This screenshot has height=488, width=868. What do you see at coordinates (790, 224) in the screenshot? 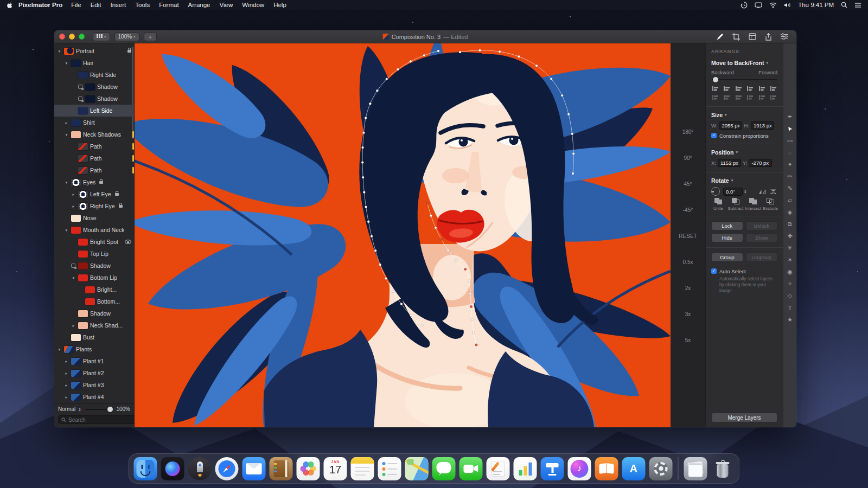
I see `tool-clone-tool: ⧉` at bounding box center [790, 224].